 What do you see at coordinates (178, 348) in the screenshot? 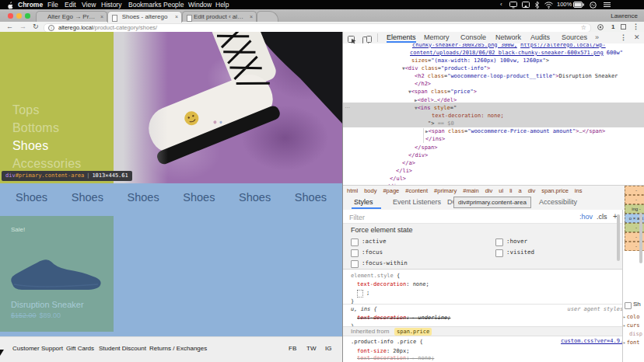
I see `footer-link-returns: Returns / Exchanges` at bounding box center [178, 348].